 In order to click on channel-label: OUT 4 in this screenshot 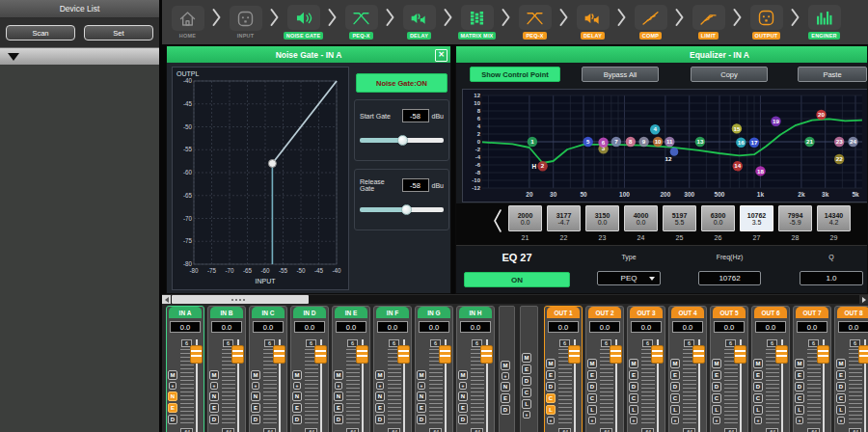, I will do `click(688, 312)`.